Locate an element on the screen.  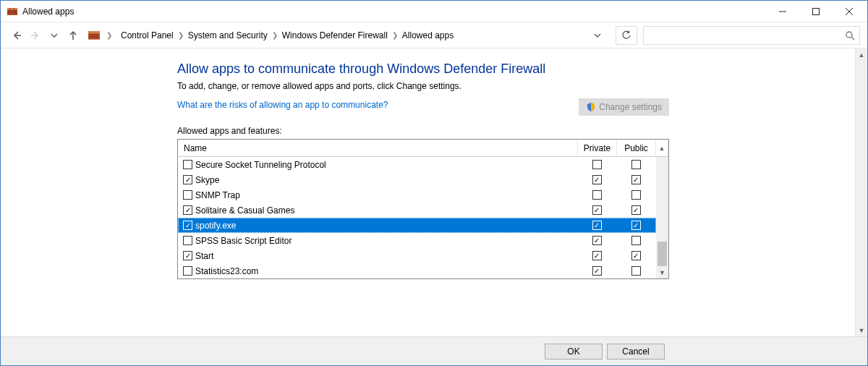
breadcrumb: Control Panel ❯ System and Security ❯ Wi… is located at coordinates (353, 35).